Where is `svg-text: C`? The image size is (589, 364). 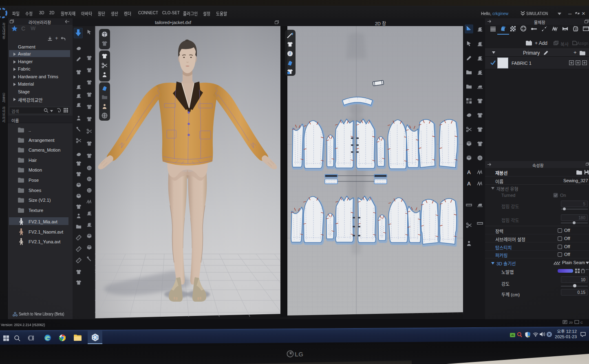
svg-text: C is located at coordinates (582, 323).